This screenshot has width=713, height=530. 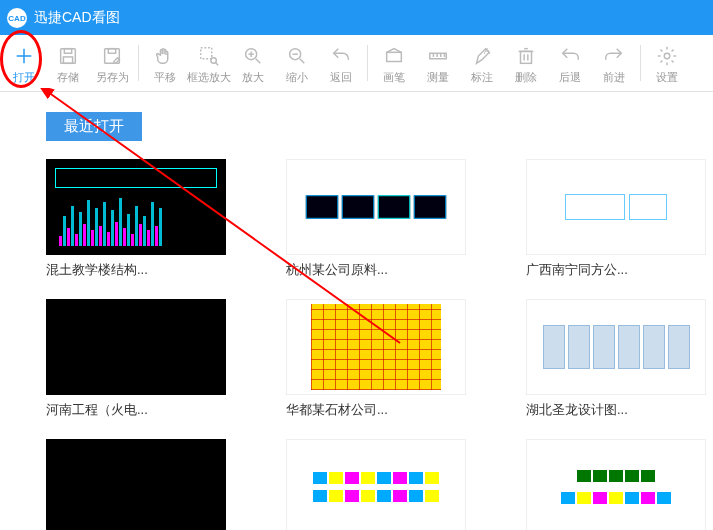 What do you see at coordinates (488, 51) in the screenshot?
I see `svg-text: A` at bounding box center [488, 51].